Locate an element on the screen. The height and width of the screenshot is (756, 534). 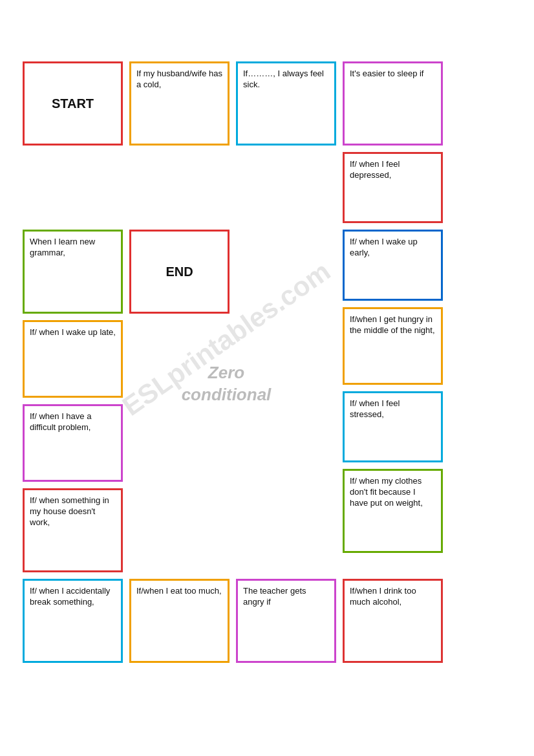
cell-house-doesnt-work: If/ when something in my house doesn't w… is located at coordinates (72, 530).